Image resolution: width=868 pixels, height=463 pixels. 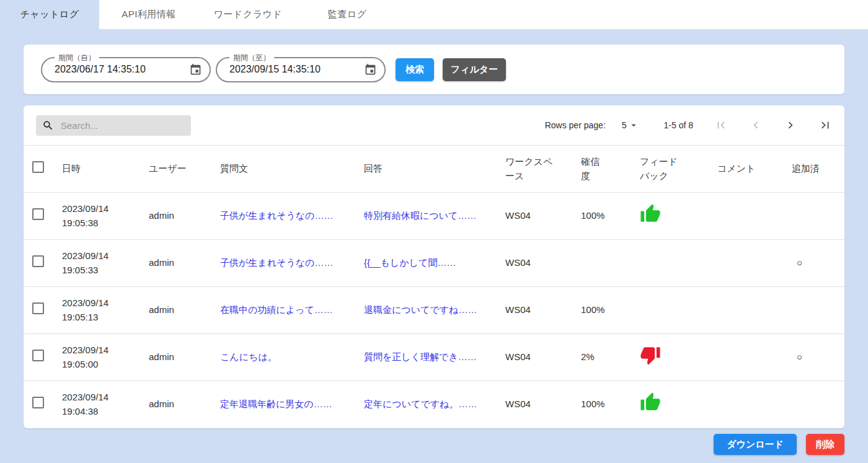 What do you see at coordinates (50, 15) in the screenshot?
I see `tab-chat-log: チャットログ` at bounding box center [50, 15].